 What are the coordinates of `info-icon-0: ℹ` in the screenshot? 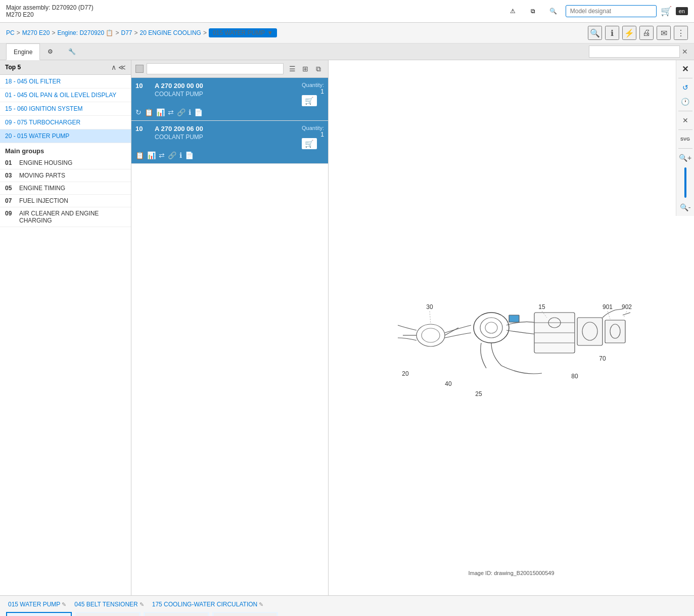 It's located at (190, 112).